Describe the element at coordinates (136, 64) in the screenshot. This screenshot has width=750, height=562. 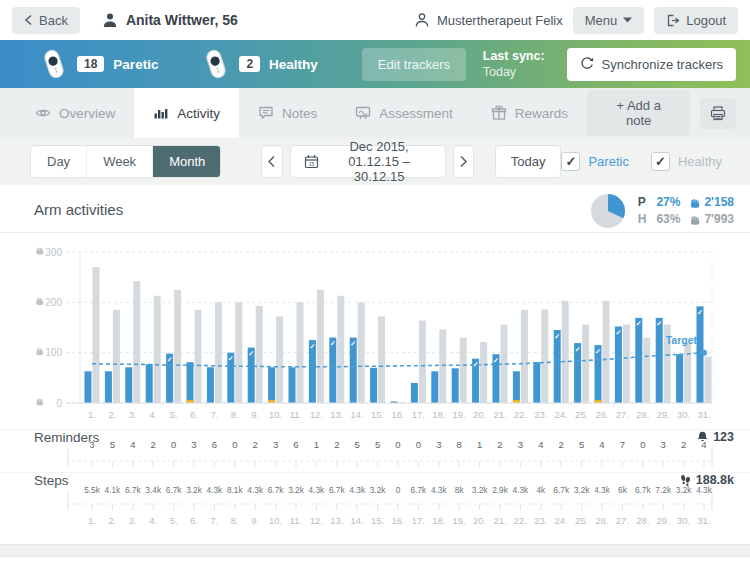
I see `paretic-tracker-label: Paretic` at that location.